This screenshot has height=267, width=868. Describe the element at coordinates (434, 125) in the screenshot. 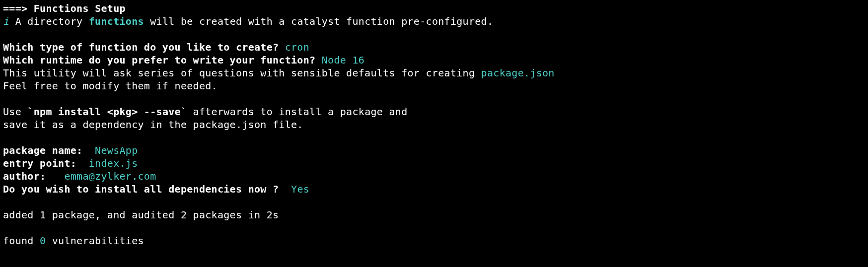

I see `npm-line2: save it as a dependency in the package.j…` at that location.